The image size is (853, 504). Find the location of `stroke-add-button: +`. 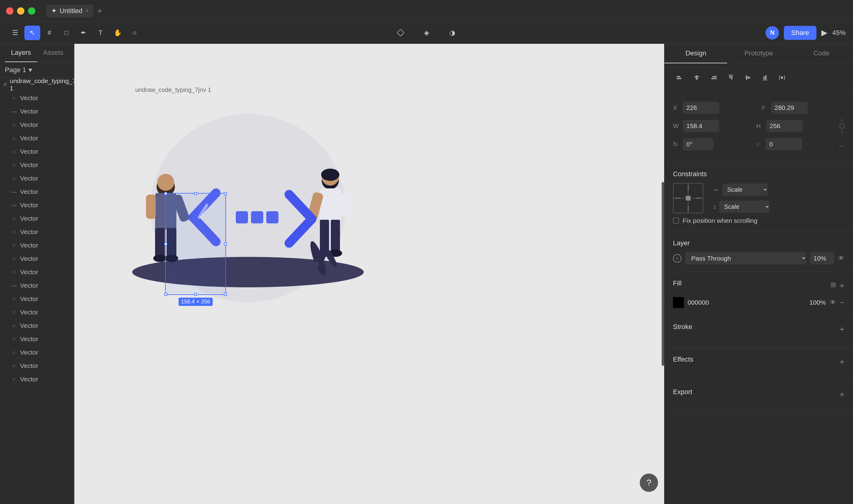

stroke-add-button: + is located at coordinates (842, 329).